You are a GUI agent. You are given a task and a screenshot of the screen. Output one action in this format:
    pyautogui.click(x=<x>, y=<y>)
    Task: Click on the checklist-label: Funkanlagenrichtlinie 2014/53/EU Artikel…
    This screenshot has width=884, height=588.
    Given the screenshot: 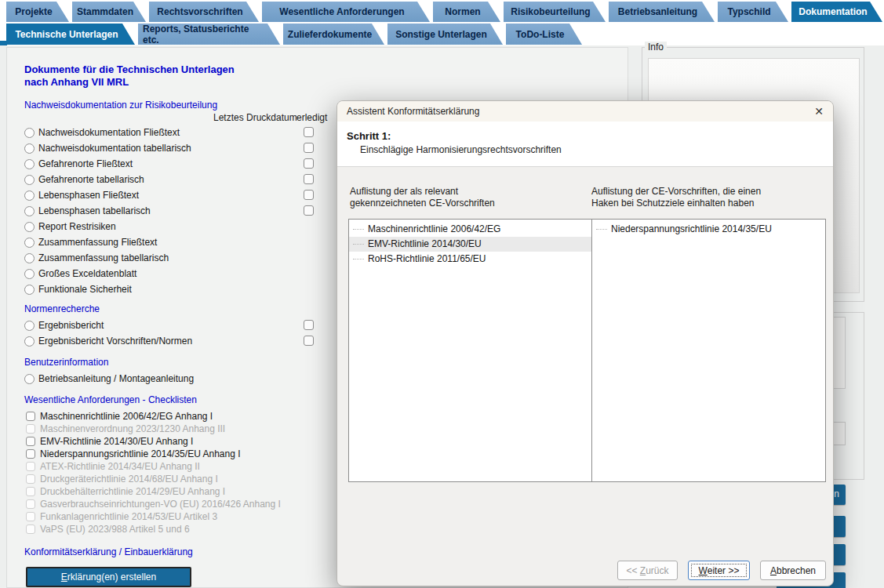 What is the action you would take?
    pyautogui.click(x=129, y=517)
    